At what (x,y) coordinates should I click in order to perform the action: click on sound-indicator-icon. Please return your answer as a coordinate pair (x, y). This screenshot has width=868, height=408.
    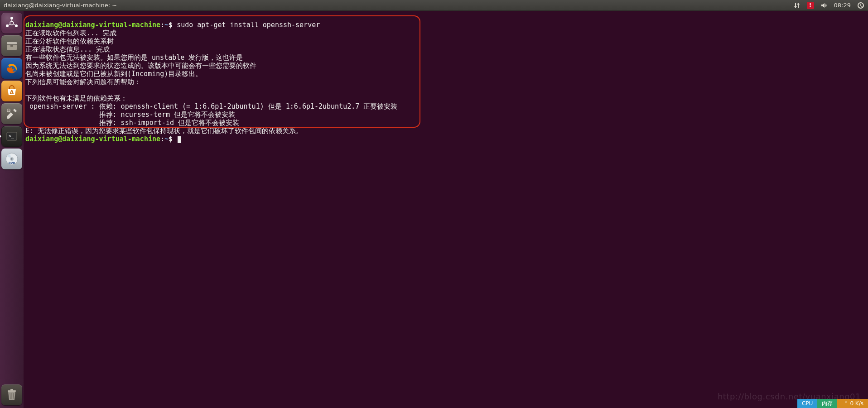
    Looking at the image, I should click on (824, 5).